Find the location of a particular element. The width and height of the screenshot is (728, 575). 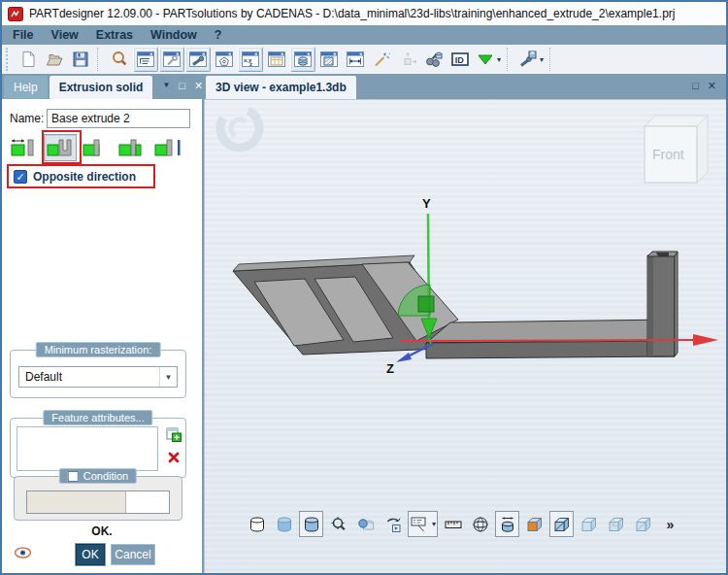

condition-group: Condition is located at coordinates (98, 498).